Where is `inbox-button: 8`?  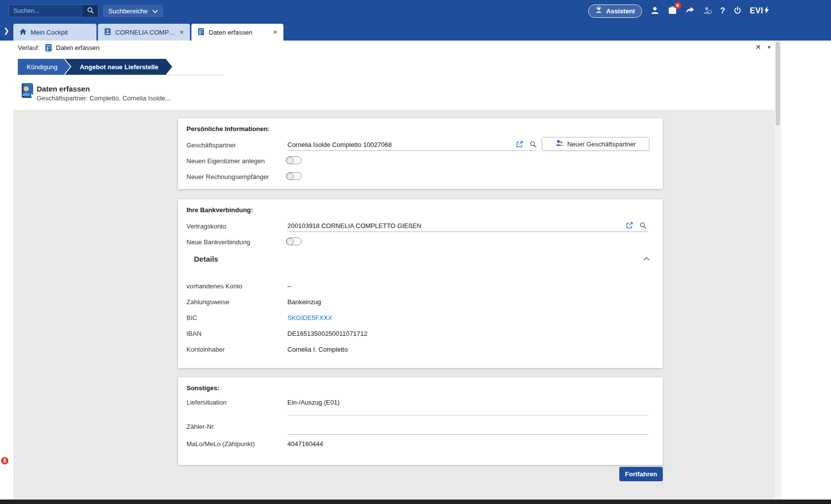 inbox-button: 8 is located at coordinates (673, 11).